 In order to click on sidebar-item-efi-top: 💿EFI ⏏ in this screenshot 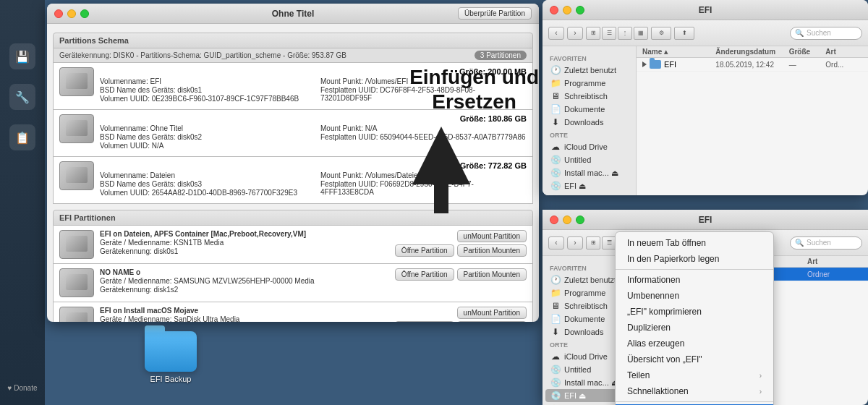, I will do `click(589, 186)`.